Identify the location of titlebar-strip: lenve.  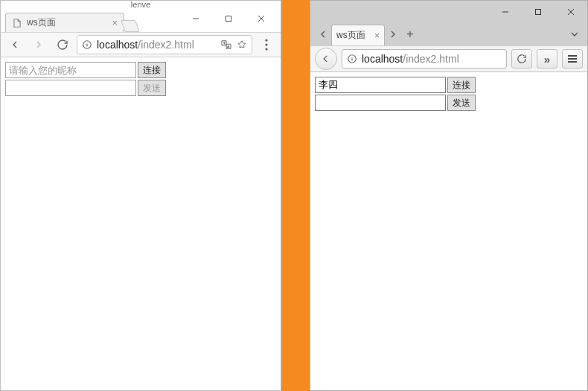
(141, 6).